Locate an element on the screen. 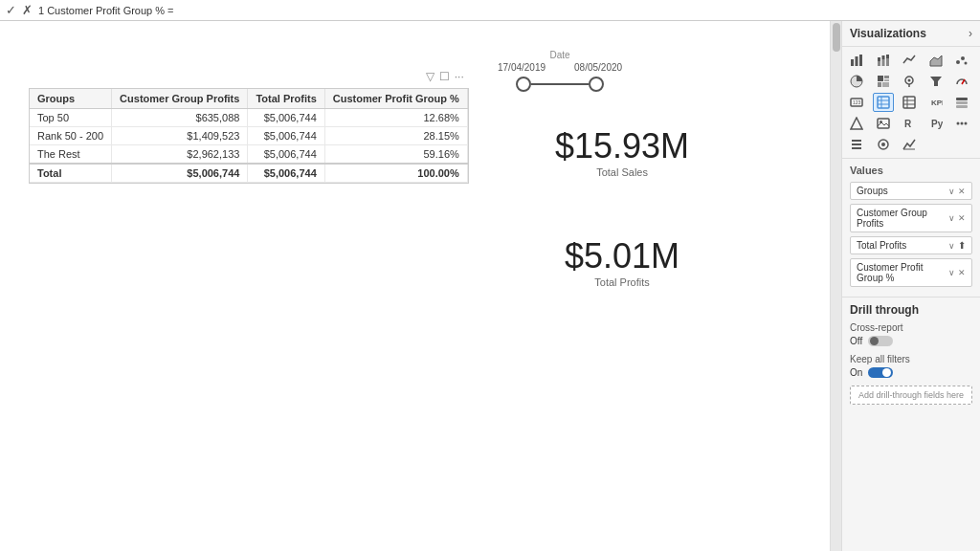 The image size is (980, 551). kpi-visual-icon: KPI is located at coordinates (936, 102).